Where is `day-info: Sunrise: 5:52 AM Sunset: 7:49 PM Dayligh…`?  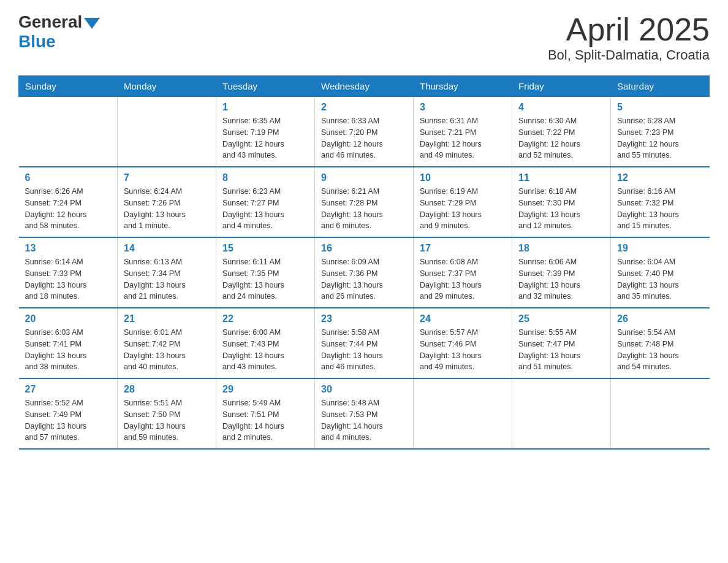
day-info: Sunrise: 5:52 AM Sunset: 7:49 PM Dayligh… is located at coordinates (69, 421).